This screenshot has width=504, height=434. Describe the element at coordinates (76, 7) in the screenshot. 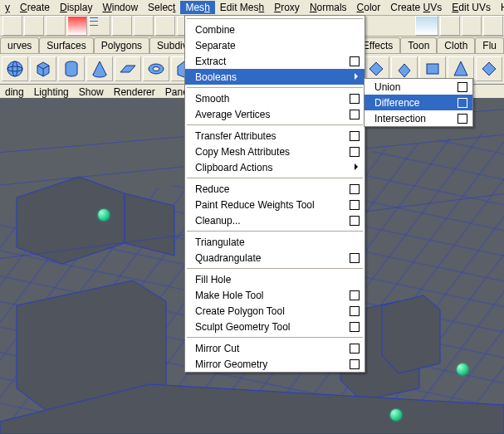

I see `menu-display: Display` at that location.